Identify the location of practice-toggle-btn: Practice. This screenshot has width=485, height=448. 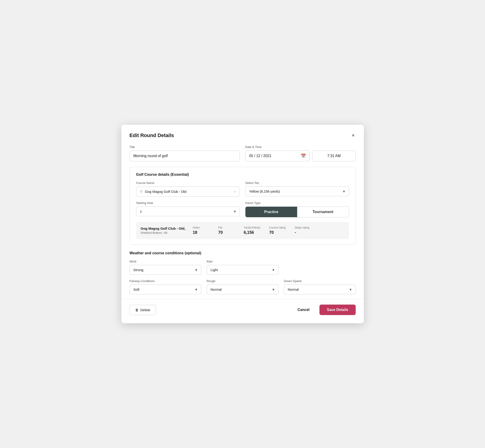
(271, 212).